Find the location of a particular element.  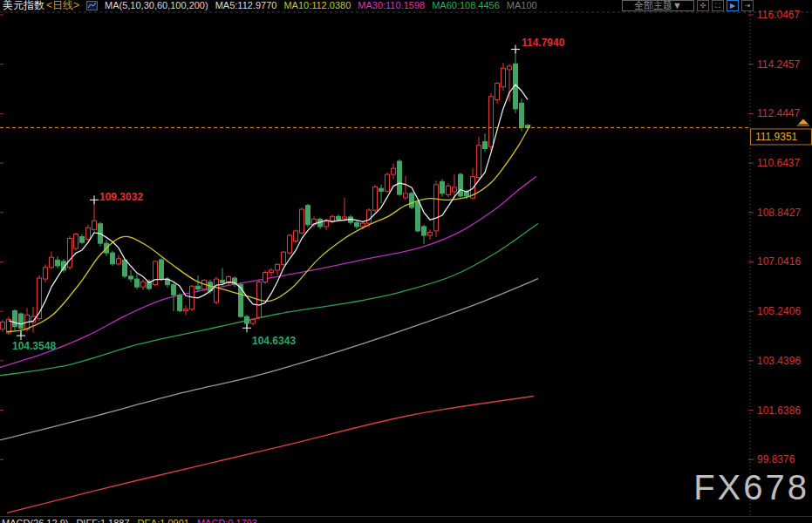

fit-frame-icon-button: ⛶ is located at coordinates (718, 5).